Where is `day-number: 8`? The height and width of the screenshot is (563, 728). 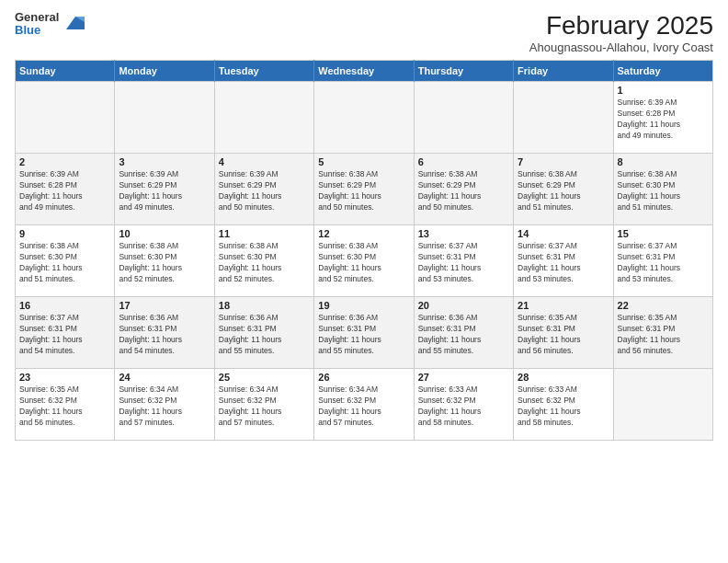 day-number: 8 is located at coordinates (664, 162).